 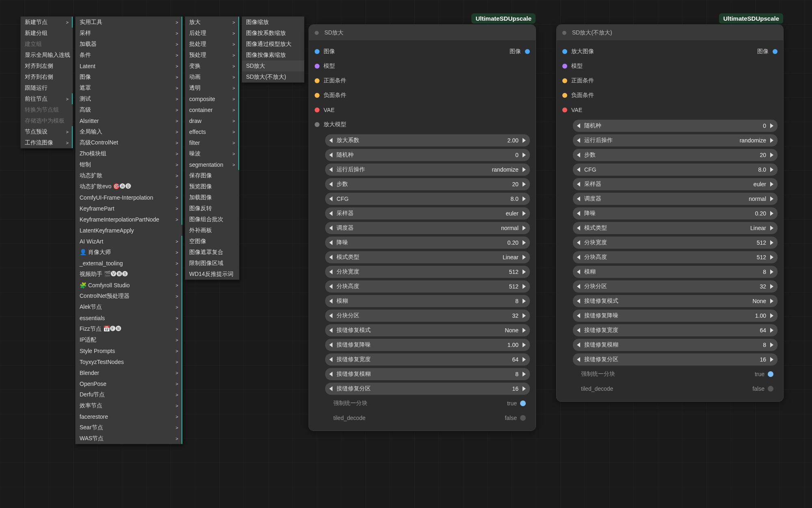 I want to click on menu-item: 放大>, so click(x=212, y=22).